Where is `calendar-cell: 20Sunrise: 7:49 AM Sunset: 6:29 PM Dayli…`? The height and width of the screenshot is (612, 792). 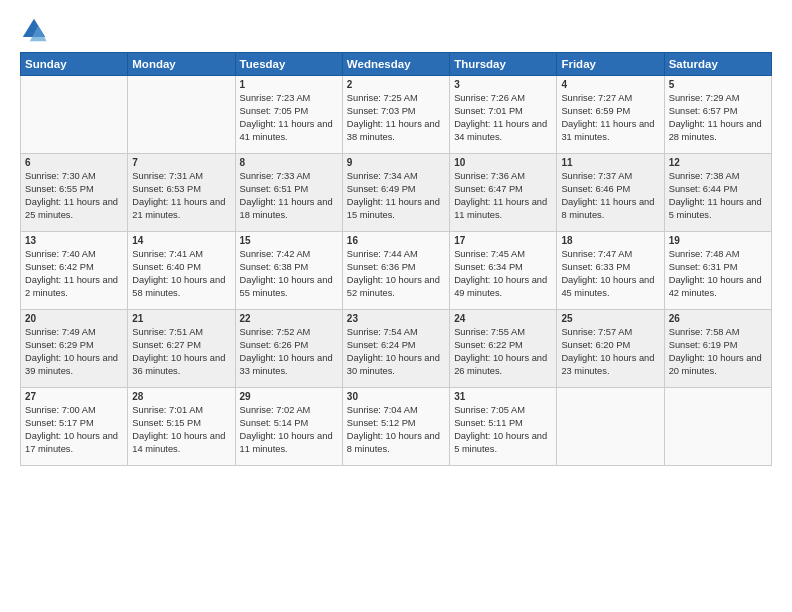 calendar-cell: 20Sunrise: 7:49 AM Sunset: 6:29 PM Dayli… is located at coordinates (74, 349).